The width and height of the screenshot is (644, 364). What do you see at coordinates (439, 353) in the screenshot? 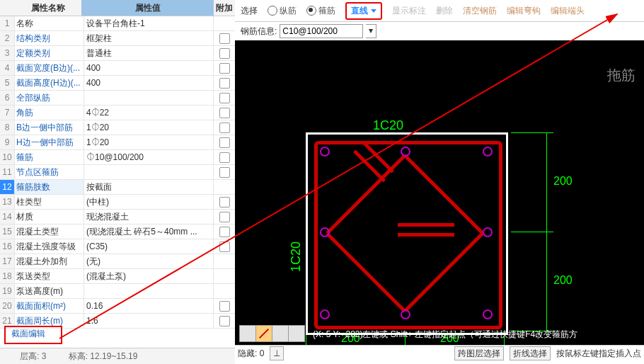
I see `status-bar: 隐藏: 0 ⊥ 跨图层选择 折线选择 按鼠标左键指定插入点` at bounding box center [439, 353].